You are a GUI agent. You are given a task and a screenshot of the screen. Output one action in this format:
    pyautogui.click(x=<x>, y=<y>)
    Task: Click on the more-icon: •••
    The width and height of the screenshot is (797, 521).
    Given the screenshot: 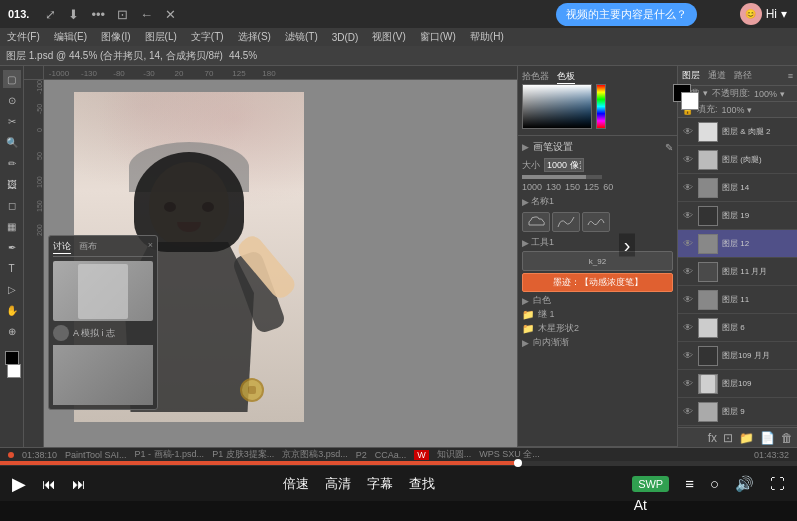 What is the action you would take?
    pyautogui.click(x=98, y=14)
    